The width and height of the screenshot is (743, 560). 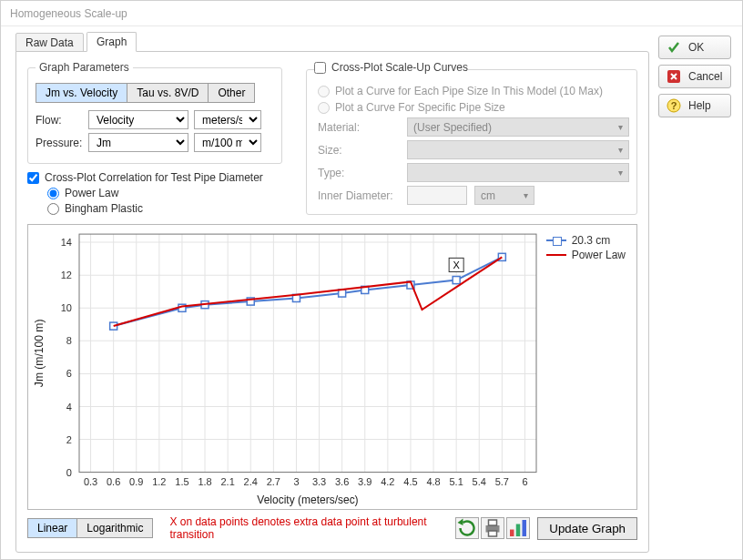 I want to click on svg-text: 1.2, so click(x=158, y=482).